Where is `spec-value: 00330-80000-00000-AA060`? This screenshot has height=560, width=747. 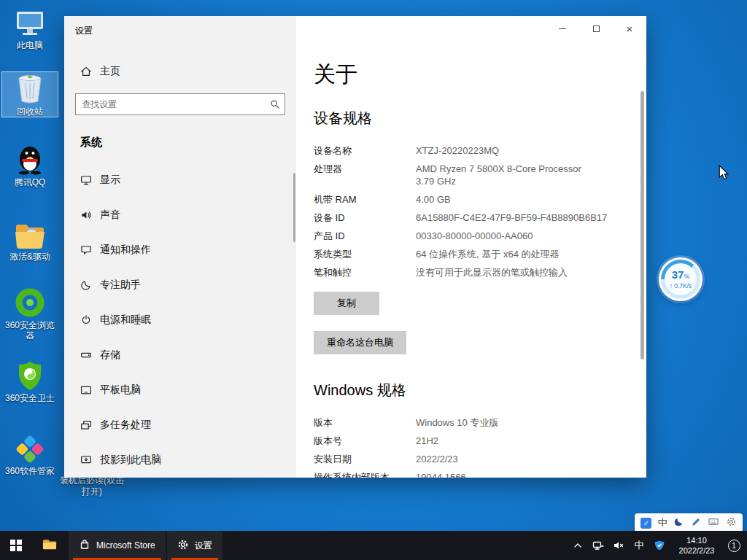 spec-value: 00330-80000-00000-AA060 is located at coordinates (518, 236).